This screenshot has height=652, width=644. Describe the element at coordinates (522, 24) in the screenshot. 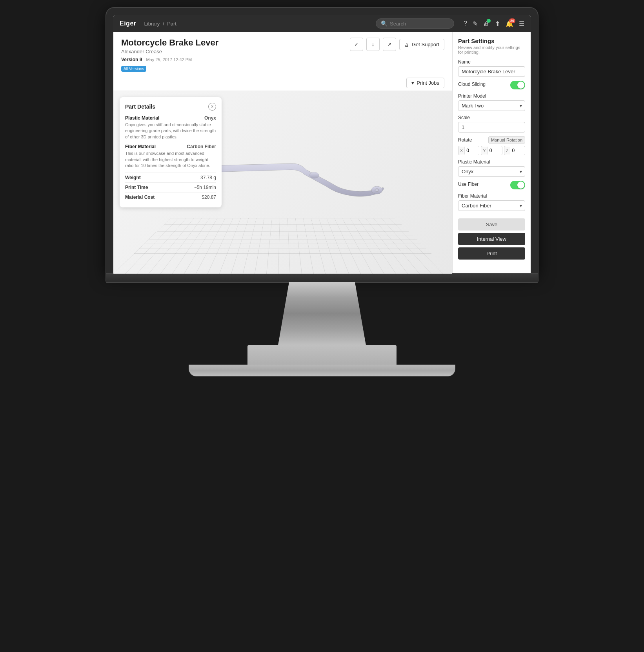

I see `menu-btn: ☰` at that location.